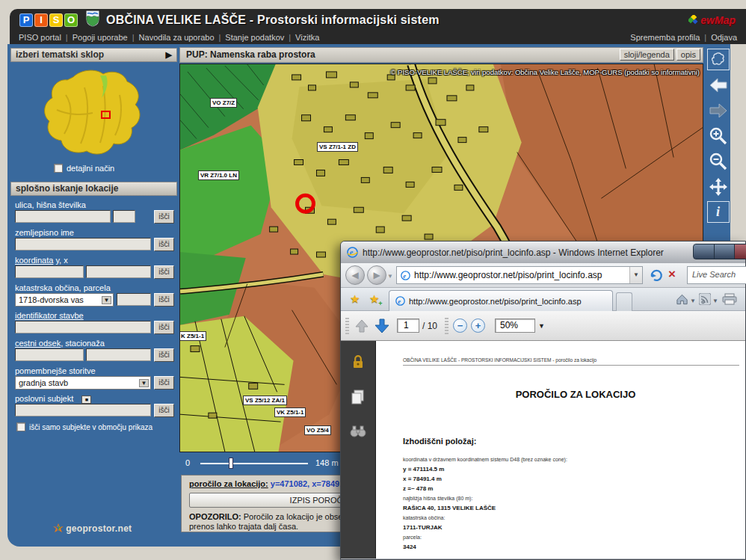 The image size is (746, 560). Describe the element at coordinates (718, 111) in the screenshot. I see `forward-arrow-icon` at that location.